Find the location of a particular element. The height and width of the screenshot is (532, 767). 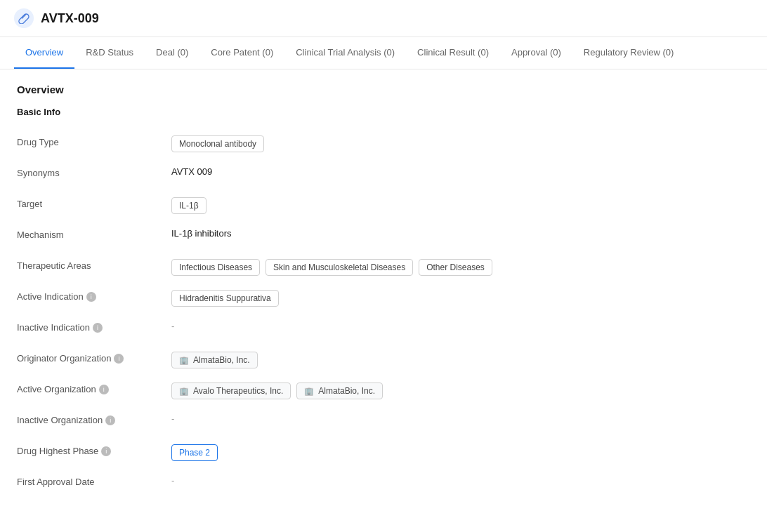

drug-type-row: Drug Type Monoclonal antibody is located at coordinates (383, 144).